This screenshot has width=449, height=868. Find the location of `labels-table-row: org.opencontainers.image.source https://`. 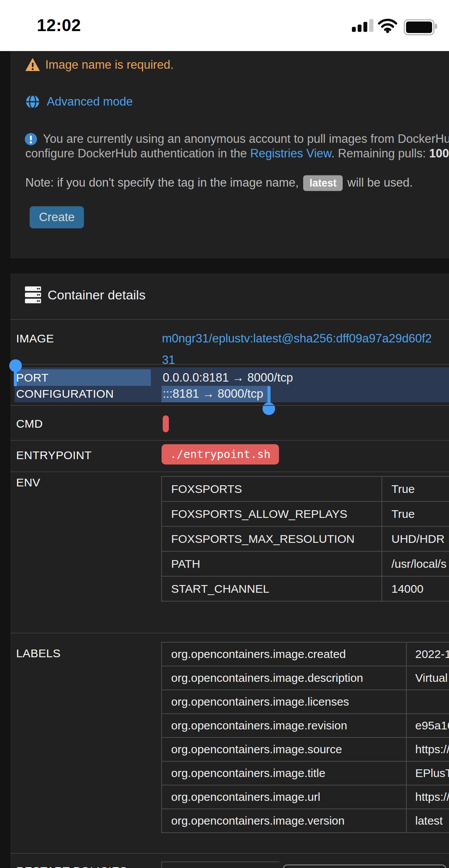

labels-table-row: org.opencontainers.image.source https:// is located at coordinates (305, 750).